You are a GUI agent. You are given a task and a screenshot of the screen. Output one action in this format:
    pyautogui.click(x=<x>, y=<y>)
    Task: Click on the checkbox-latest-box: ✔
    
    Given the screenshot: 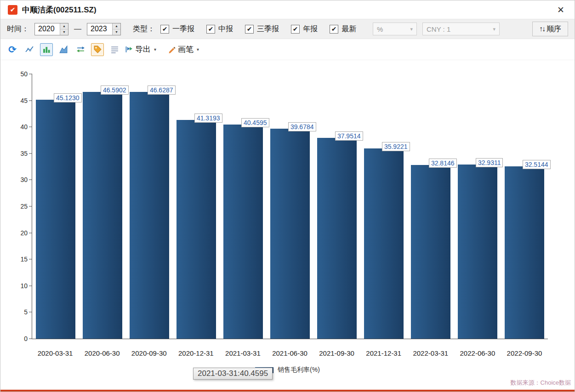 What is the action you would take?
    pyautogui.click(x=334, y=29)
    